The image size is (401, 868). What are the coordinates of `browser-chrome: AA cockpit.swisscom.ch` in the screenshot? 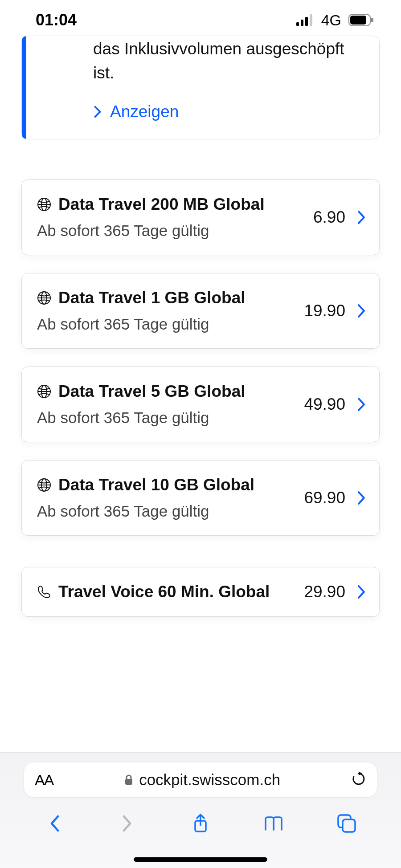 It's located at (200, 810).